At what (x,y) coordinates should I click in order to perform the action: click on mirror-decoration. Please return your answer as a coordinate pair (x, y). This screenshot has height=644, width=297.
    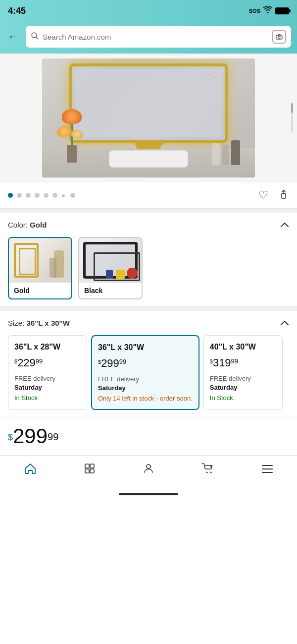
    Looking at the image, I should click on (148, 103).